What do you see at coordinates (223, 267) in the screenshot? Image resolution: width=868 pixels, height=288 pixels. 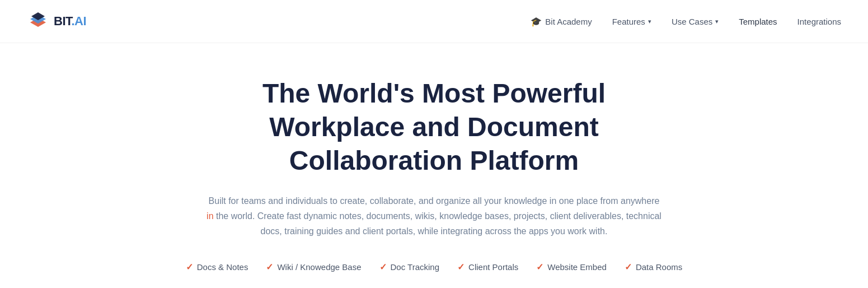 I see `feature-label: Docs & Notes` at bounding box center [223, 267].